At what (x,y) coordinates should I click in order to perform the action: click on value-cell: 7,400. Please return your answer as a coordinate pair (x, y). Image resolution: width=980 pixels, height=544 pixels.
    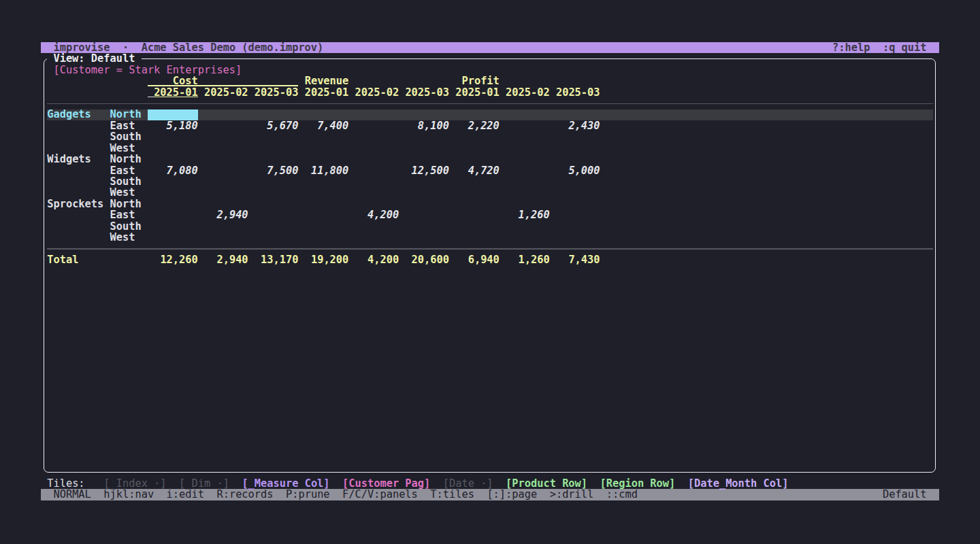
    Looking at the image, I should click on (333, 126).